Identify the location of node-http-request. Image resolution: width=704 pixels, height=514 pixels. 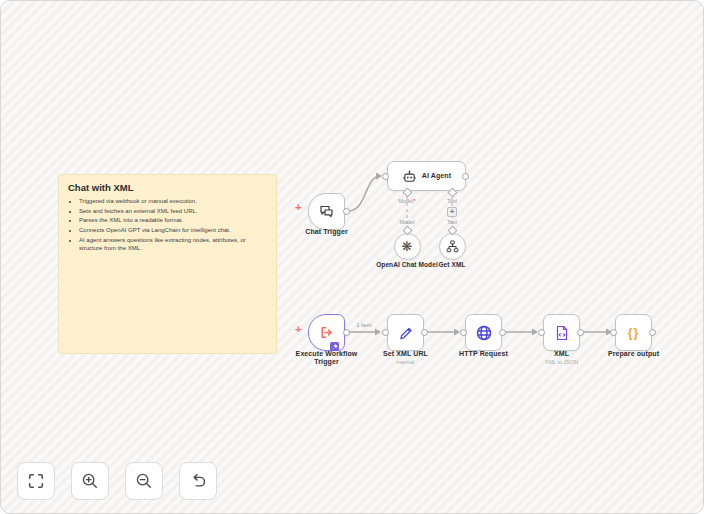
(484, 332).